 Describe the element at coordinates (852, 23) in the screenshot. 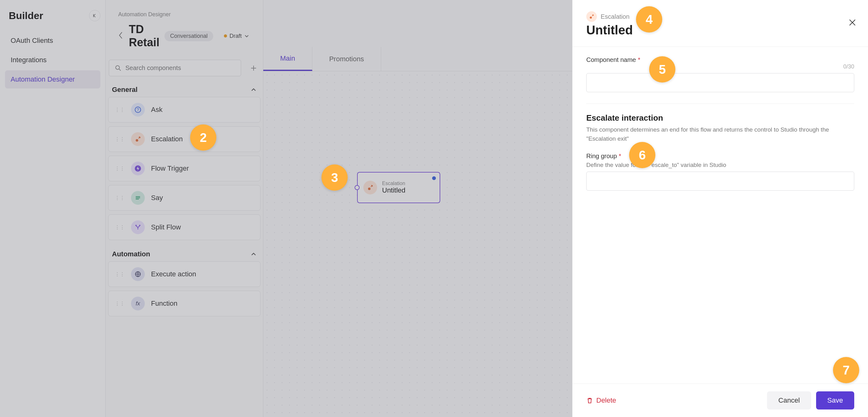

I see `close-button` at that location.